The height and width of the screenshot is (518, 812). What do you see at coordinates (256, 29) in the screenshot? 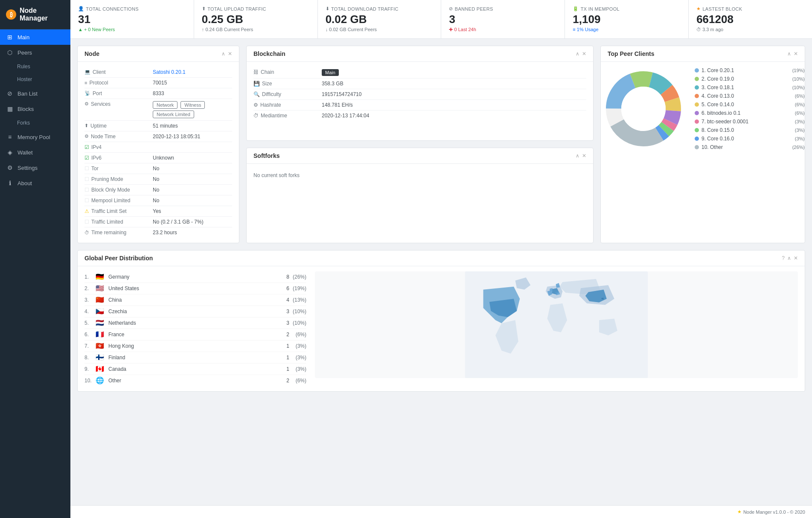
I see `stat-upload-sub: ↑ 0.24 GB Current Peers` at bounding box center [256, 29].